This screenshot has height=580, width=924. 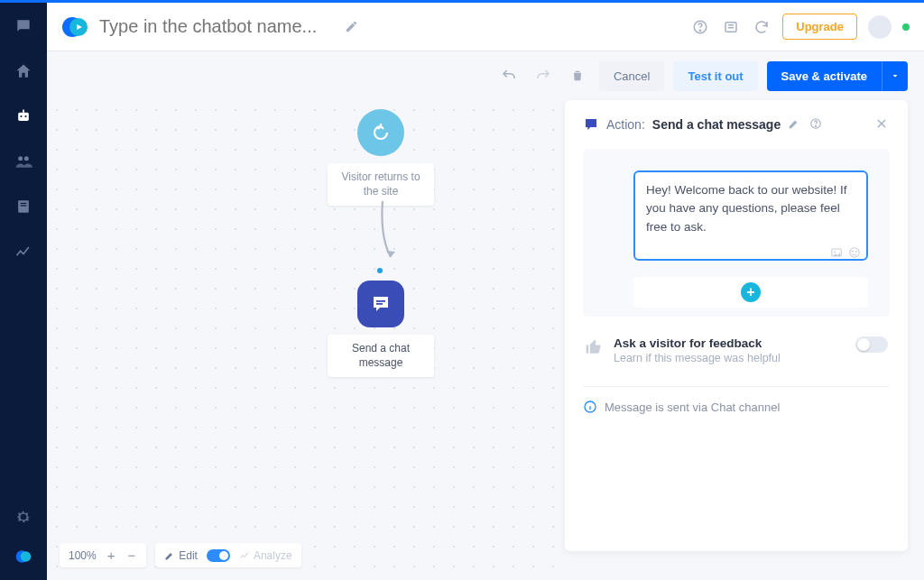 What do you see at coordinates (795, 124) in the screenshot?
I see `panel-edit-icon` at bounding box center [795, 124].